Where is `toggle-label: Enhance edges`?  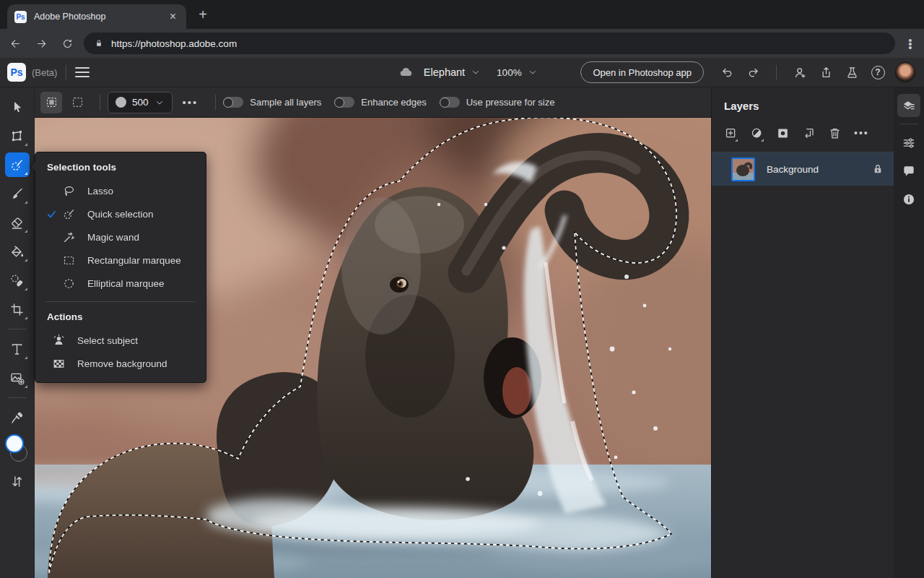
toggle-label: Enhance edges is located at coordinates (393, 103).